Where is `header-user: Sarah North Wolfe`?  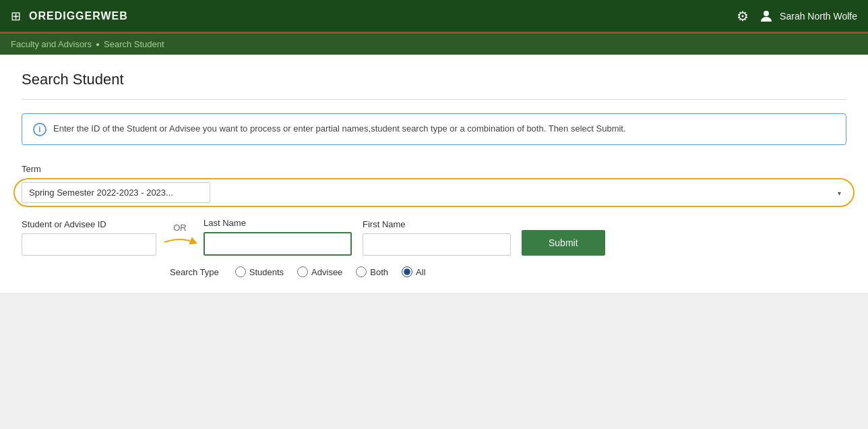 header-user: Sarah North Wolfe is located at coordinates (807, 16).